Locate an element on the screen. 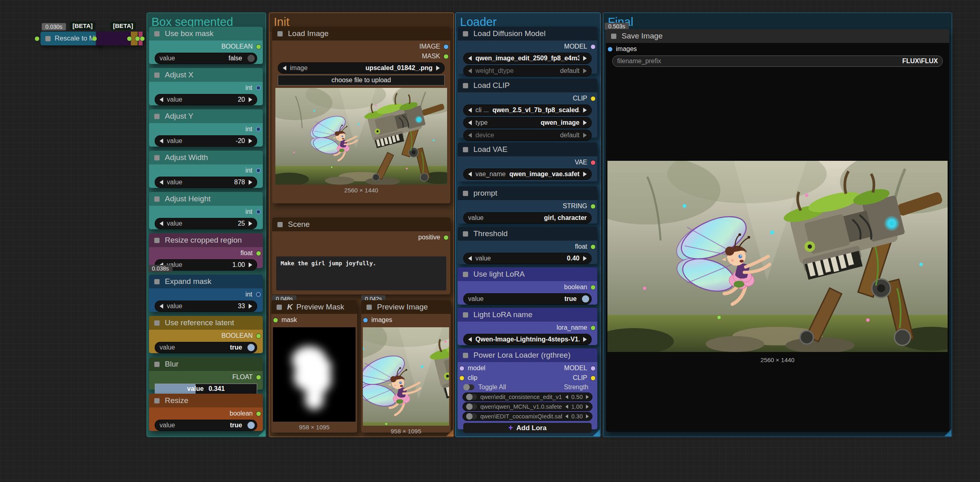 This screenshot has height=482, width=980. number-widget: value 25 is located at coordinates (206, 224).